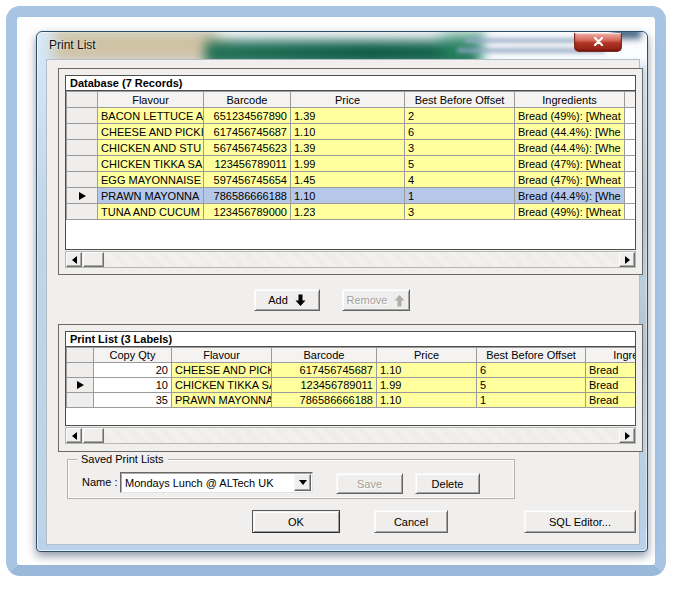 This screenshot has width=678, height=592. Describe the element at coordinates (133, 370) in the screenshot. I see `cell-copy-qty: 20` at that location.